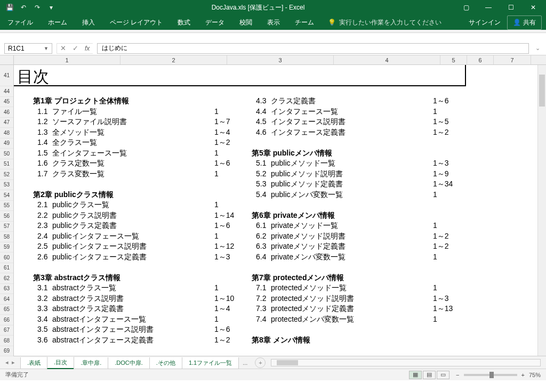 This screenshot has height=392, width=546. Describe the element at coordinates (140, 112) in the screenshot. I see `toc-entry: 1.1ファイル一覧1` at that location.